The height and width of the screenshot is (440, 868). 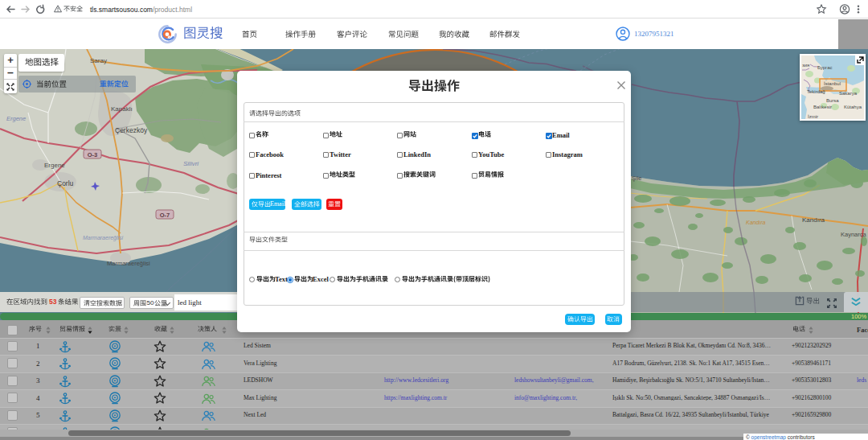 I want to click on svg-text: Çorlu, so click(x=66, y=183).